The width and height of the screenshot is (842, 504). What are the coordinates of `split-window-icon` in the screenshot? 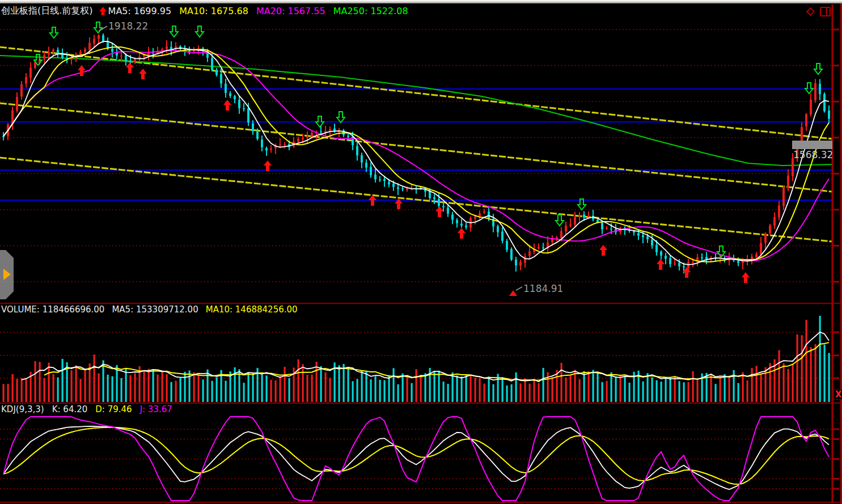 It's located at (826, 11).